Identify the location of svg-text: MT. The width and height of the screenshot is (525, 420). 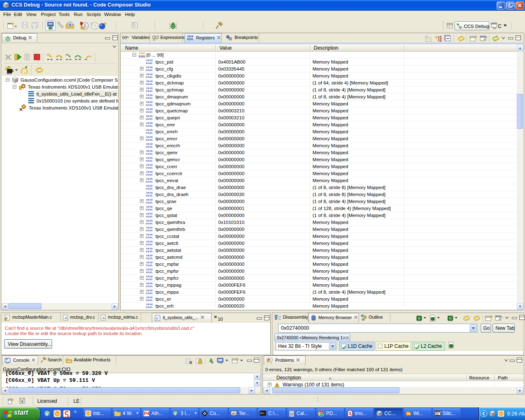
(234, 413).